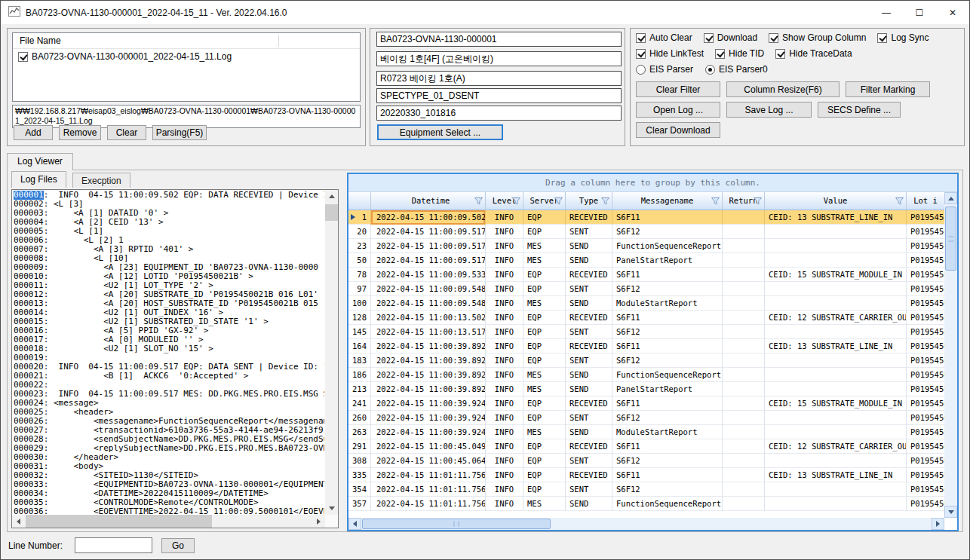 This screenshot has width=970, height=560. I want to click on scroll-right-icon, so click(318, 522).